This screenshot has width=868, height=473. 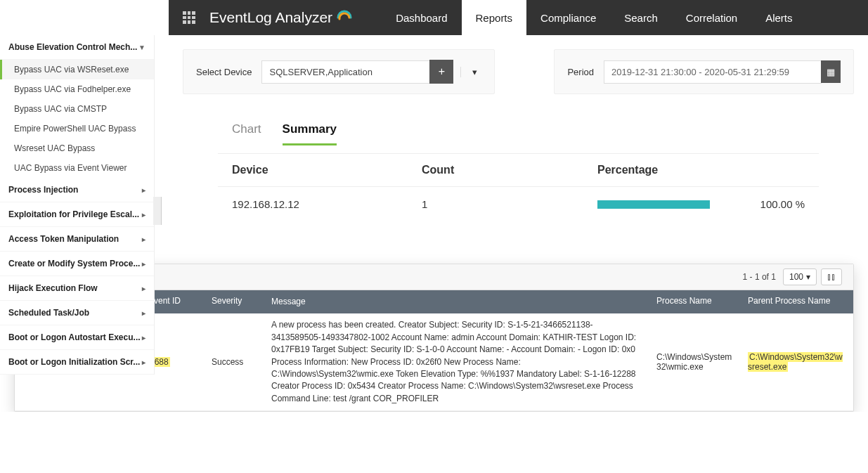 What do you see at coordinates (77, 148) in the screenshot?
I see `sidebar-item-wsreset-bypass: Wsreset UAC Bypass` at bounding box center [77, 148].